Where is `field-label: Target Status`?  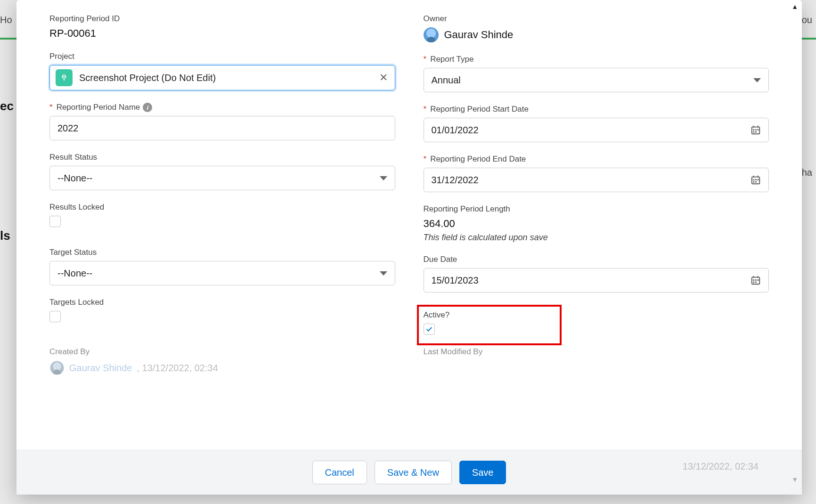 field-label: Target Status is located at coordinates (222, 252).